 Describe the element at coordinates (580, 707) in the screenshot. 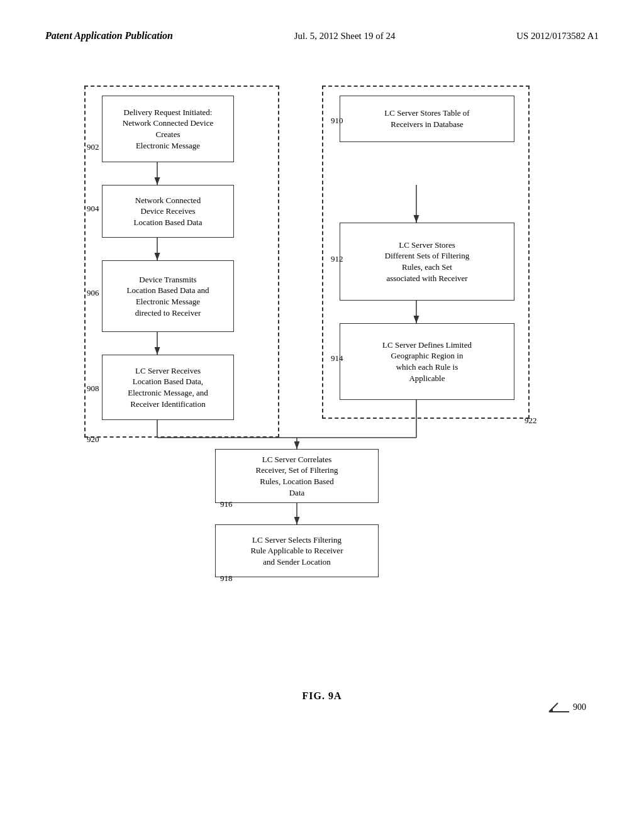

I see `corner-ref-number: 900` at that location.